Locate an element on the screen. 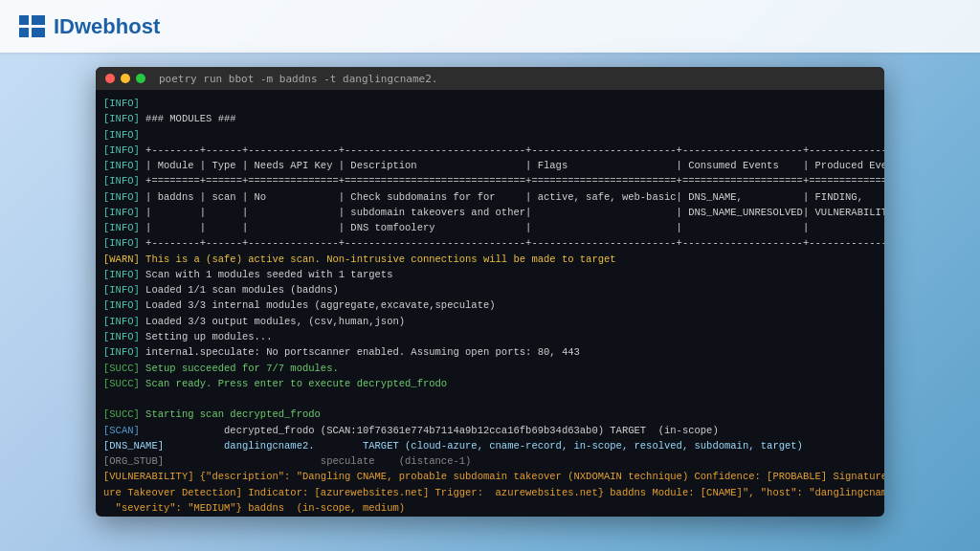 Image resolution: width=980 pixels, height=551 pixels. terminal-line: [INFO] internal.speculate: No portscanne… is located at coordinates (490, 352).